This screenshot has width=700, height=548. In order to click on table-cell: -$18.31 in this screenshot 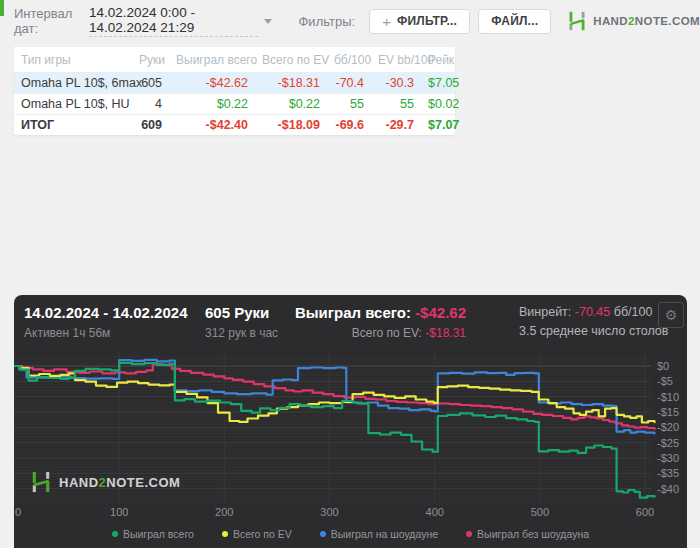, I will do `click(291, 84)`.